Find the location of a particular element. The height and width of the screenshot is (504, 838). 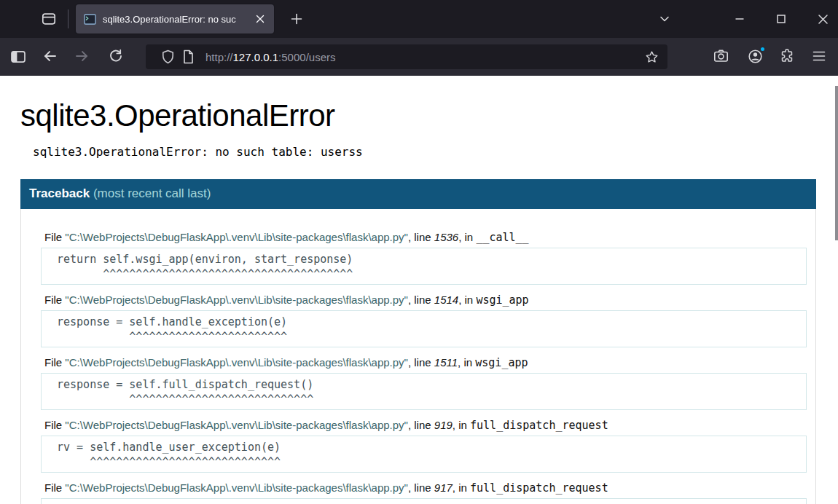

frame-lineno: 1536 is located at coordinates (446, 237).